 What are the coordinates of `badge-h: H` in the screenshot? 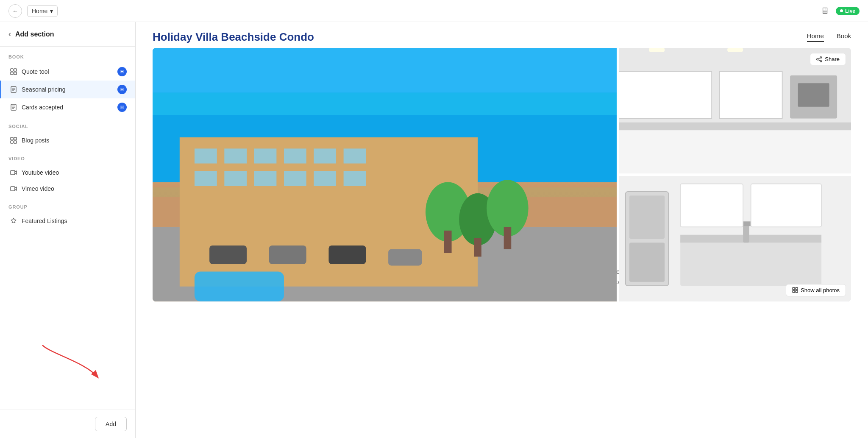 It's located at (122, 72).